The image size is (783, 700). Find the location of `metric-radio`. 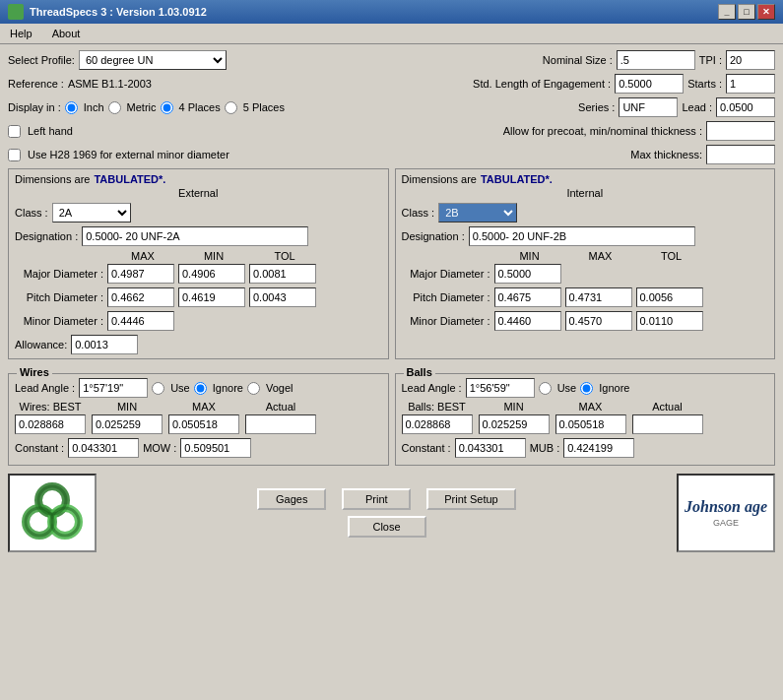

metric-radio is located at coordinates (114, 108).